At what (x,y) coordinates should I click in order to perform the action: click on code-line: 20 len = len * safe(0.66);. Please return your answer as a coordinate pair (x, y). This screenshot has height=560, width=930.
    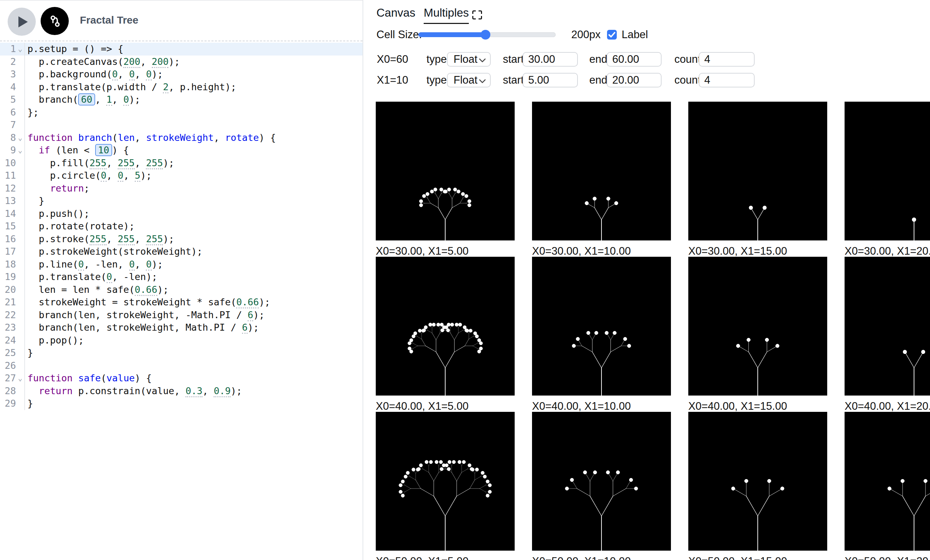
    Looking at the image, I should click on (181, 290).